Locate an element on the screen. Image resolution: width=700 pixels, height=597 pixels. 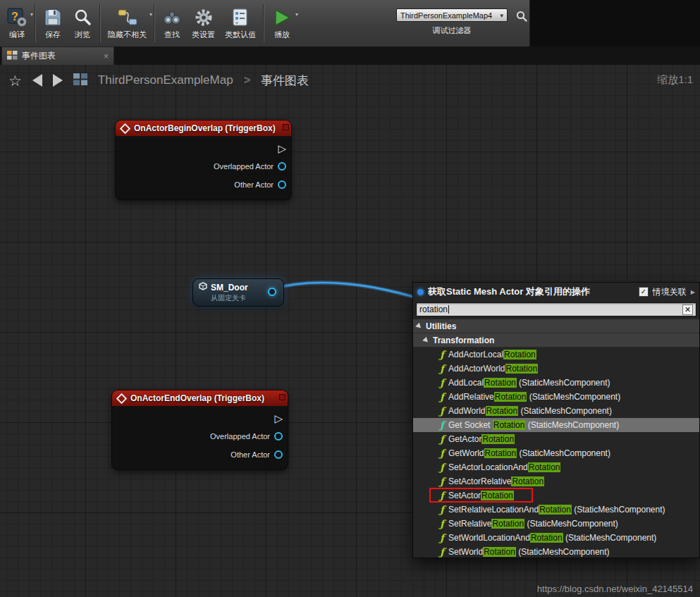
node-header: OnActorEndOverlap (TriggerBox) is located at coordinates (200, 398).